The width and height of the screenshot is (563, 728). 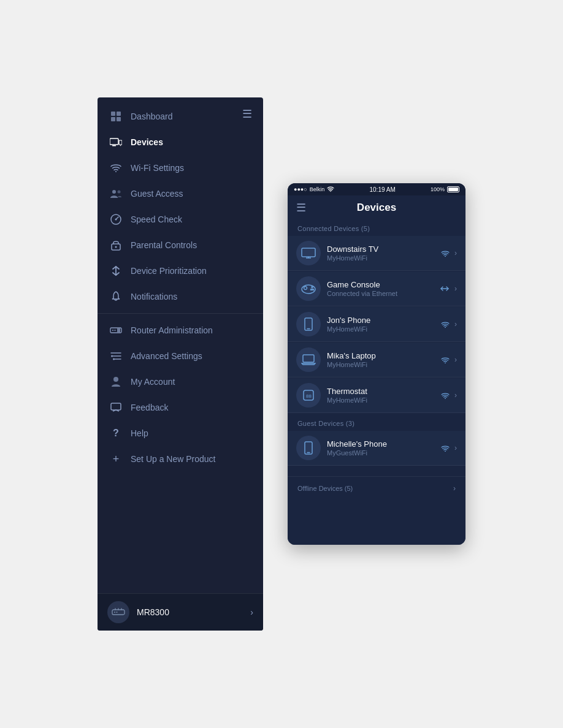 I want to click on list-item: Jon's Phone MyHomeWiFi ›, so click(x=377, y=325).